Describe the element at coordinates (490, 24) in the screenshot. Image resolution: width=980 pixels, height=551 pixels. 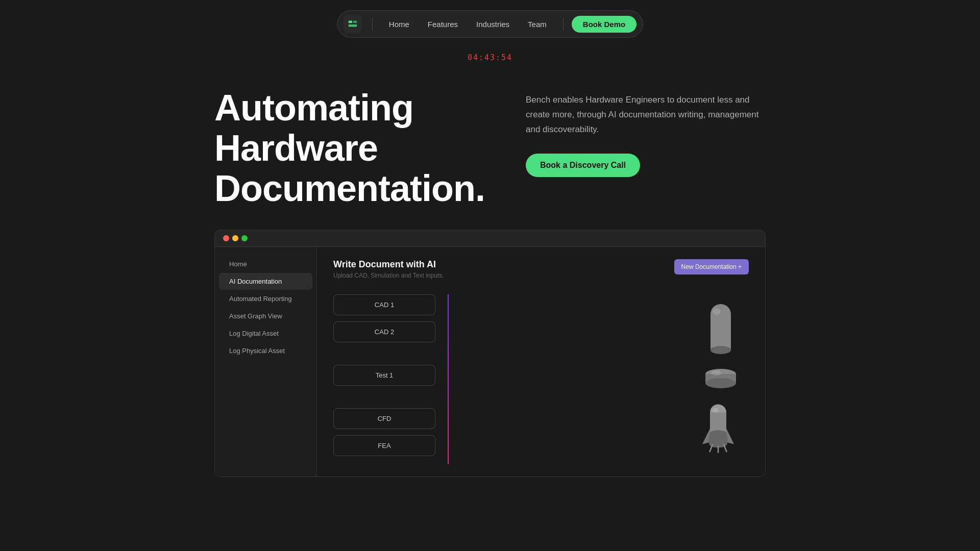
I see `navbar: Home Features Industries Team Book Demo` at that location.